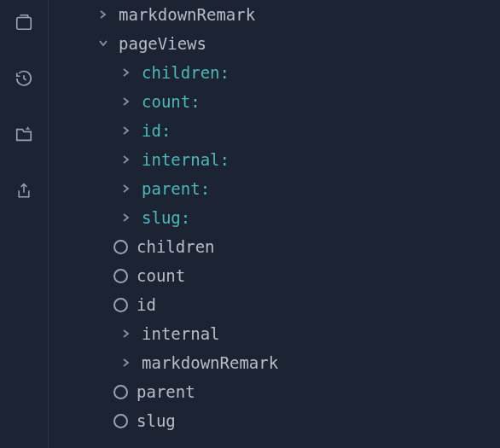 The image size is (500, 448). I want to click on field-label: count:, so click(171, 102).